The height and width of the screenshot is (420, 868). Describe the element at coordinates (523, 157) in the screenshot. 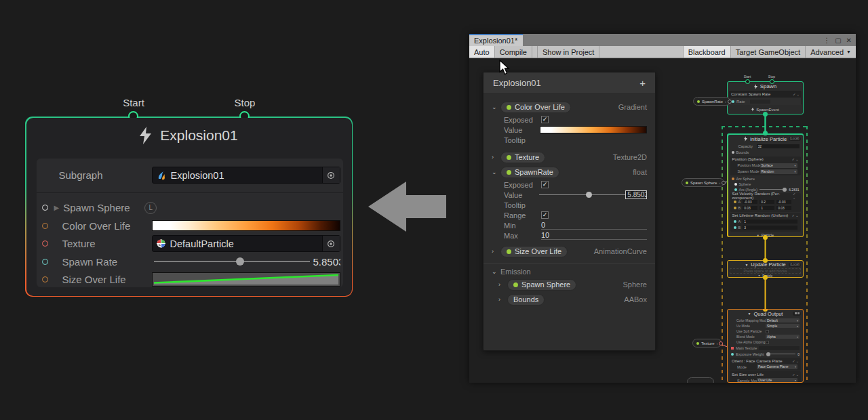

I see `property-pill: Texture` at that location.